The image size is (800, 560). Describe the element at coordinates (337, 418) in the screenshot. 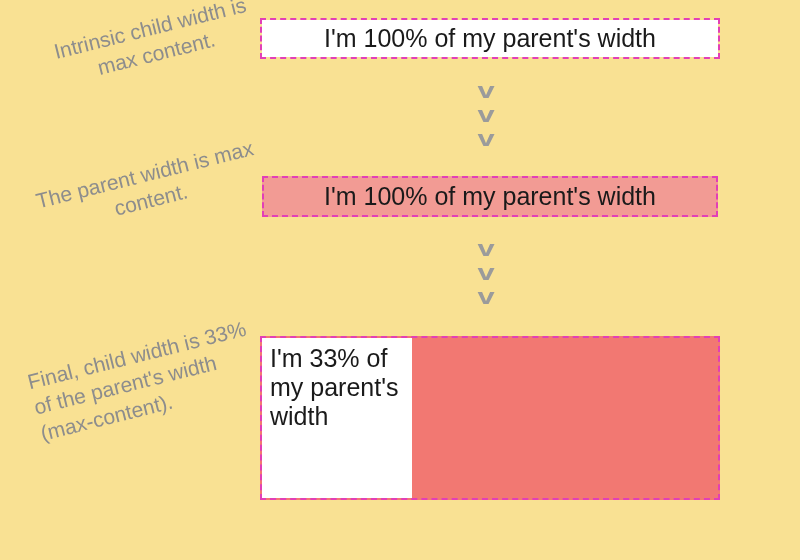

I see `child-box-3: I'm 33% of my parent's width` at that location.